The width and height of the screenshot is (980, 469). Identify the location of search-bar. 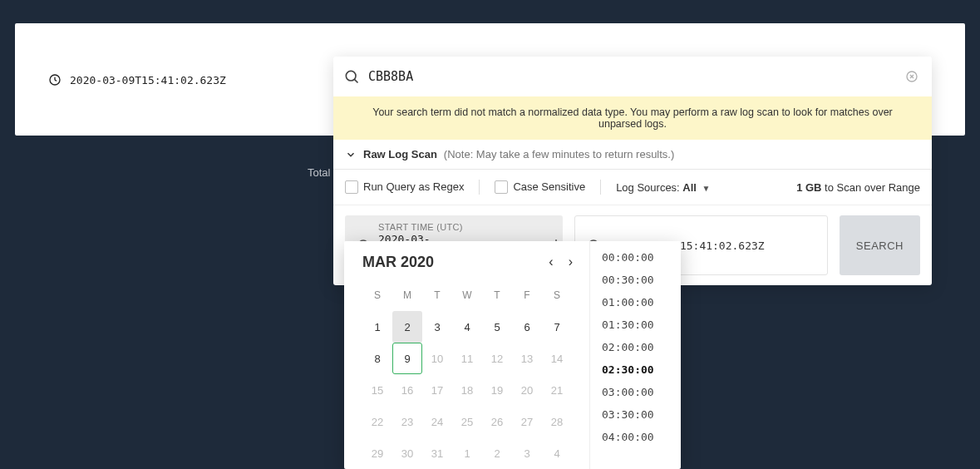
(633, 77).